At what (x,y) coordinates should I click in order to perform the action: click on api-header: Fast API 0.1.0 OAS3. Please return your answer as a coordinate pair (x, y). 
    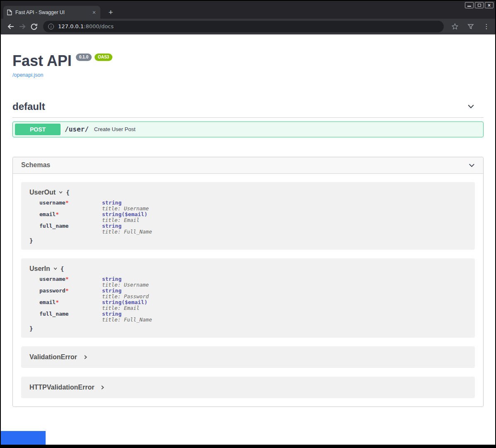
    Looking at the image, I should click on (248, 61).